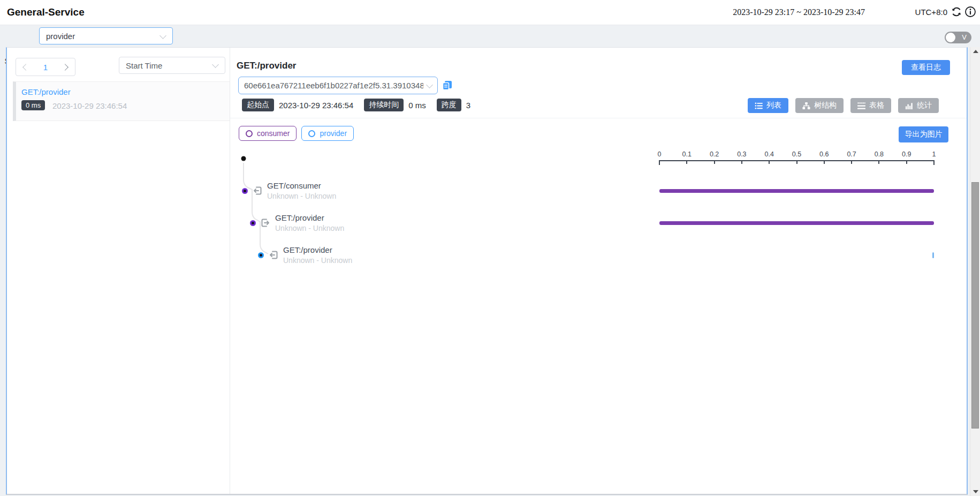 This screenshot has height=496, width=980. Describe the element at coordinates (258, 105) in the screenshot. I see `meta-label-badge: 起始点` at that location.